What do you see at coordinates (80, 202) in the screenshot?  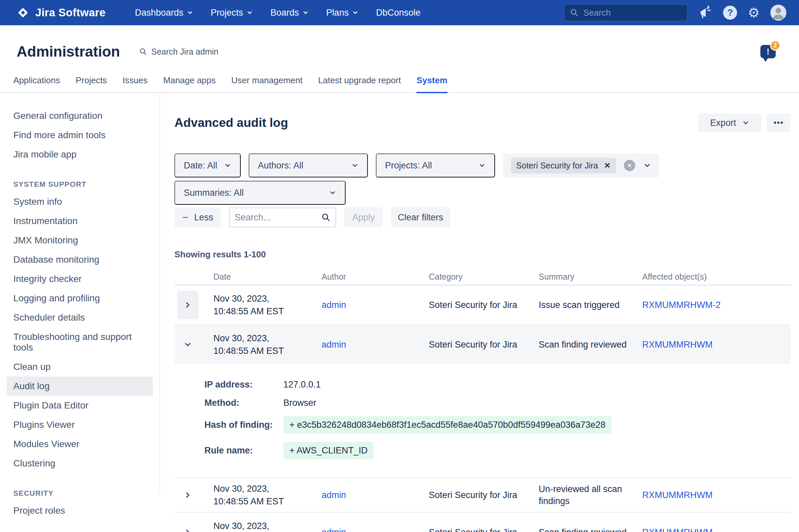 I see `sidebar-item-system-info: System info` at bounding box center [80, 202].